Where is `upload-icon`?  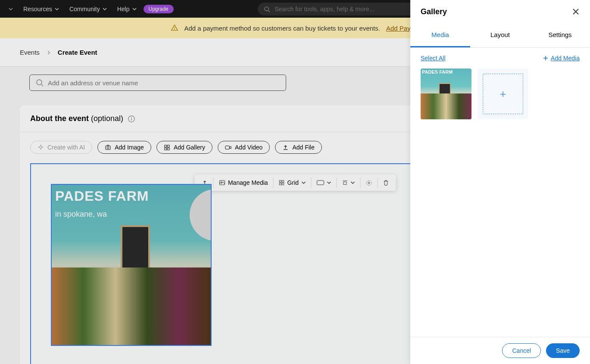
upload-icon is located at coordinates (285, 147).